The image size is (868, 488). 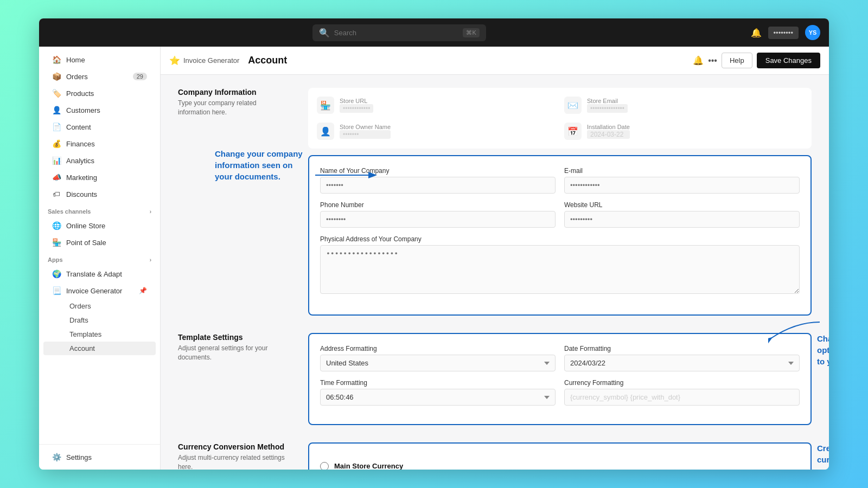 What do you see at coordinates (682, 383) in the screenshot?
I see `currency-formatting-label: Currency Formatting` at bounding box center [682, 383].